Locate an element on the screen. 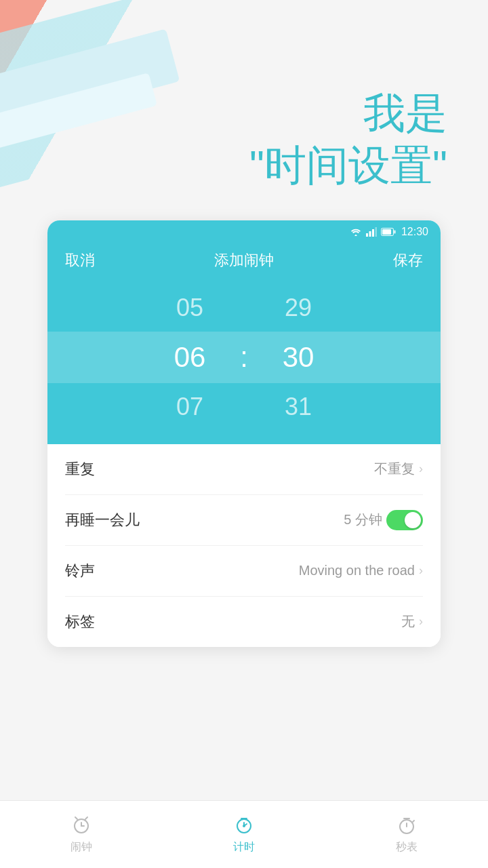  time-minute-1: 30 is located at coordinates (298, 357).